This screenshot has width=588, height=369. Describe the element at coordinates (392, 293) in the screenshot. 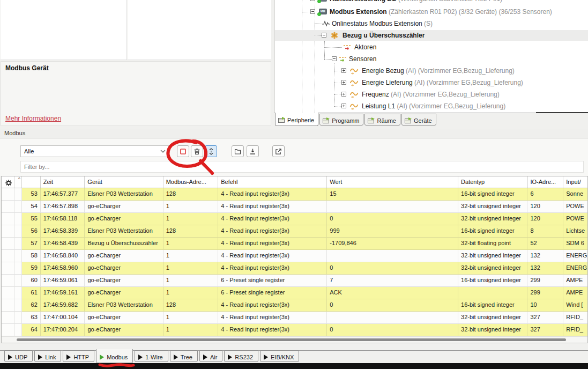

I see `cell-wert: ACK` at that location.